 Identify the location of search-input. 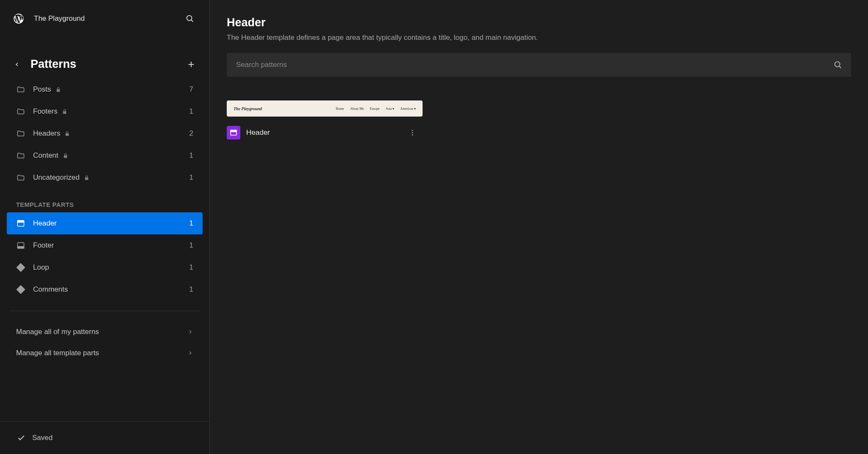
(539, 65).